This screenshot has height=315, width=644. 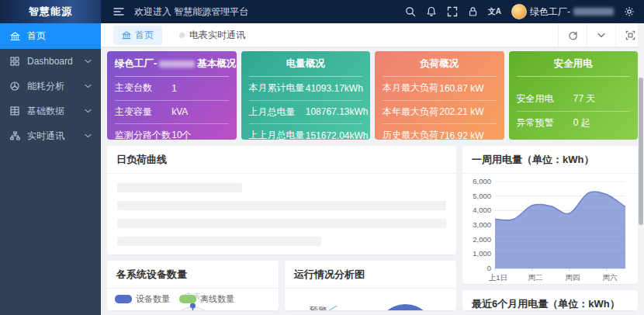 What do you see at coordinates (498, 278) in the screenshot?
I see `svg-text: 上1日` at bounding box center [498, 278].